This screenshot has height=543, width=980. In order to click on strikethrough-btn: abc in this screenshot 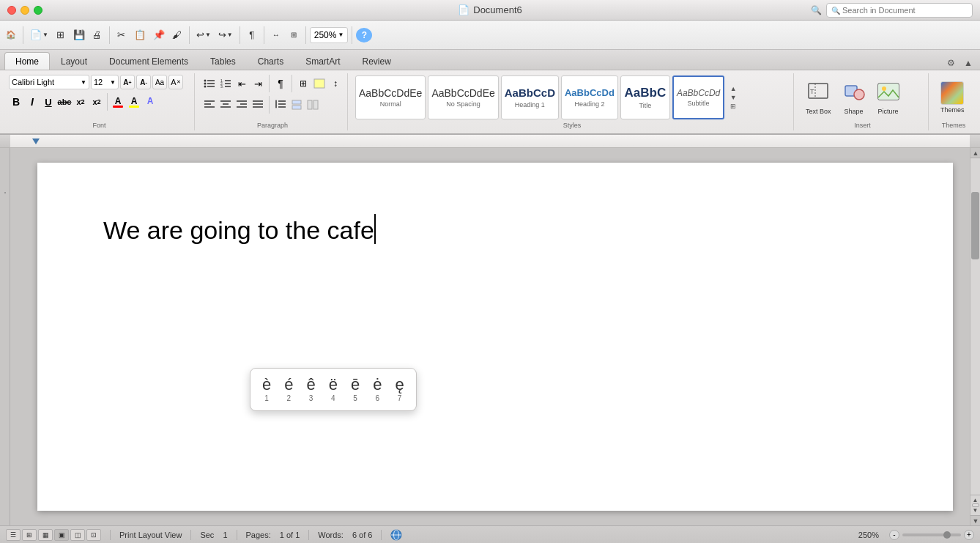, I will do `click(64, 102)`.